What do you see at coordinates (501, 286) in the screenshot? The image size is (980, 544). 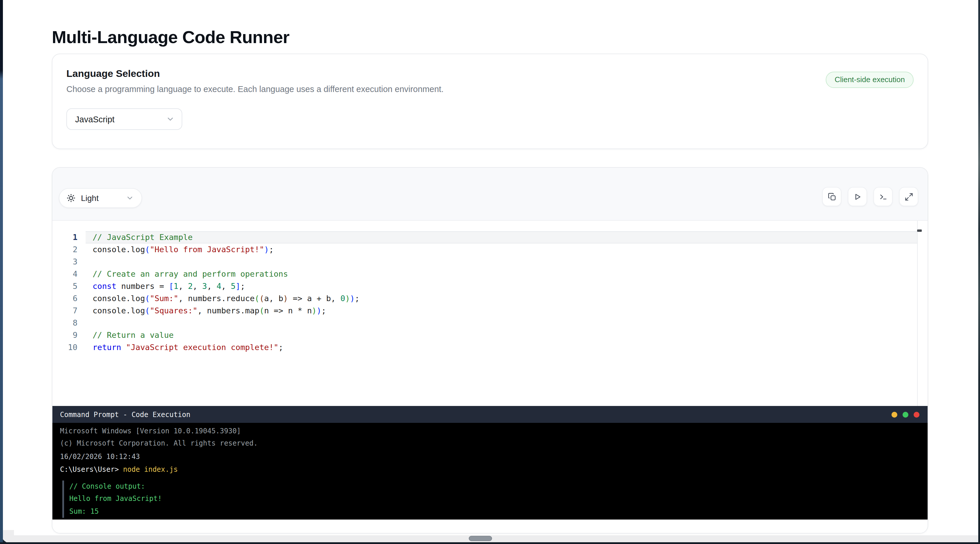 I see `code-text: const numbers = [1, 2, 3, 4, 5];` at bounding box center [501, 286].